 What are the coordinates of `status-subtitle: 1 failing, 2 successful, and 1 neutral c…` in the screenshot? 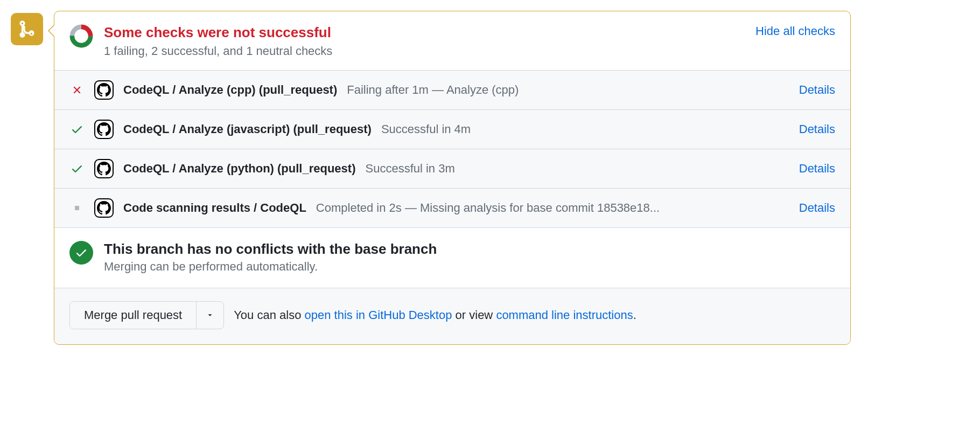 It's located at (424, 51).